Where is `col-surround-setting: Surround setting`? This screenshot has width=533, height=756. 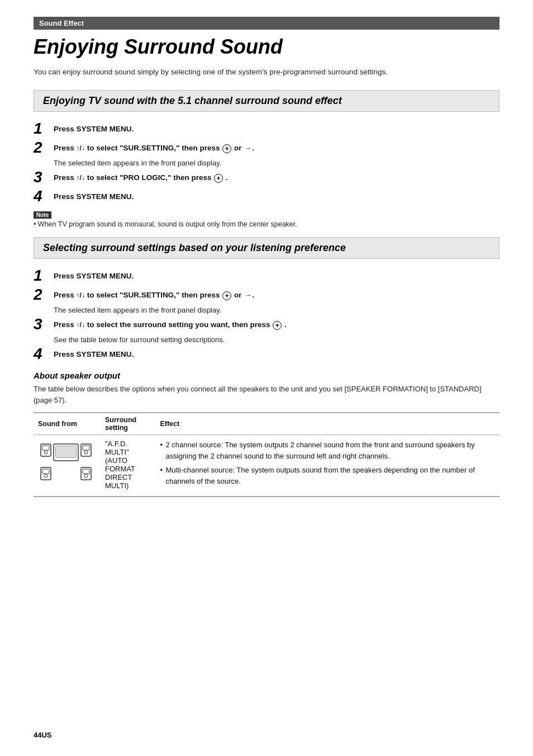 col-surround-setting: Surround setting is located at coordinates (128, 424).